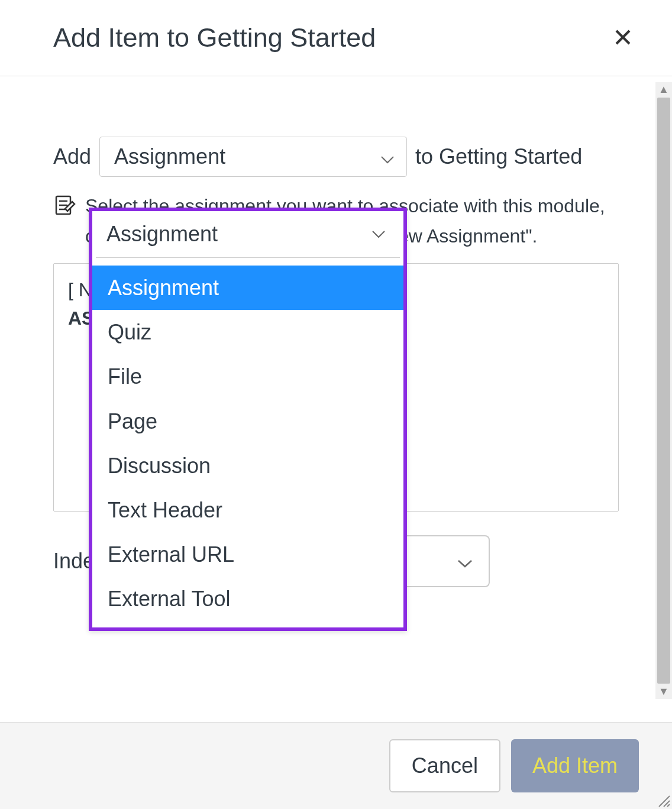 This screenshot has width=672, height=809. What do you see at coordinates (664, 390) in the screenshot?
I see `vertical-scrollbar: ▲ ▼` at bounding box center [664, 390].